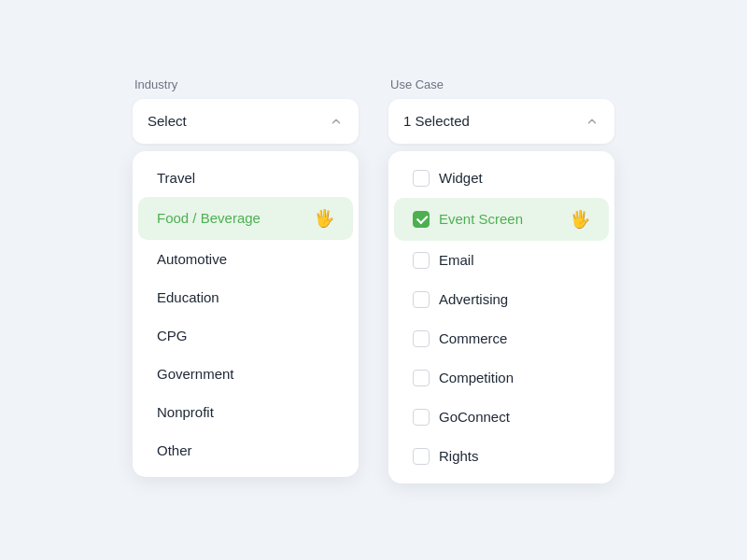 This screenshot has height=560, width=747. I want to click on list-item-label: Rights, so click(459, 455).